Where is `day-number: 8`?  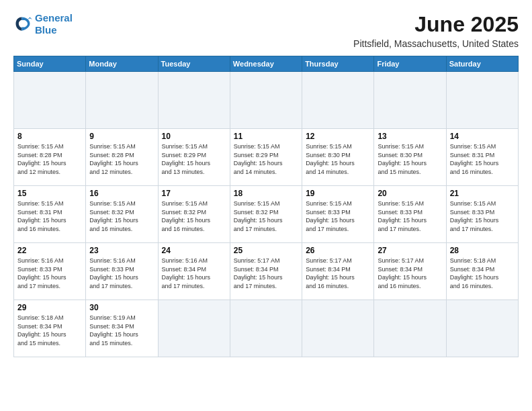 day-number: 8 is located at coordinates (50, 136).